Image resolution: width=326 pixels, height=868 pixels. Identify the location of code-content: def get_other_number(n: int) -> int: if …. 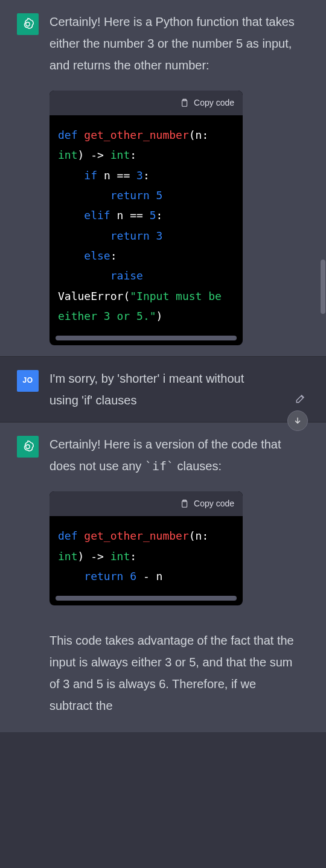
(146, 225).